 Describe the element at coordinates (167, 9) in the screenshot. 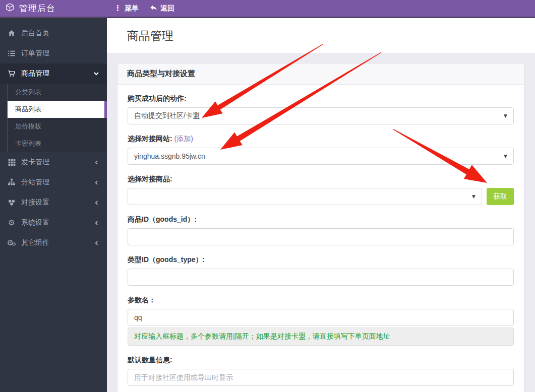

I see `back-label: 返回` at that location.